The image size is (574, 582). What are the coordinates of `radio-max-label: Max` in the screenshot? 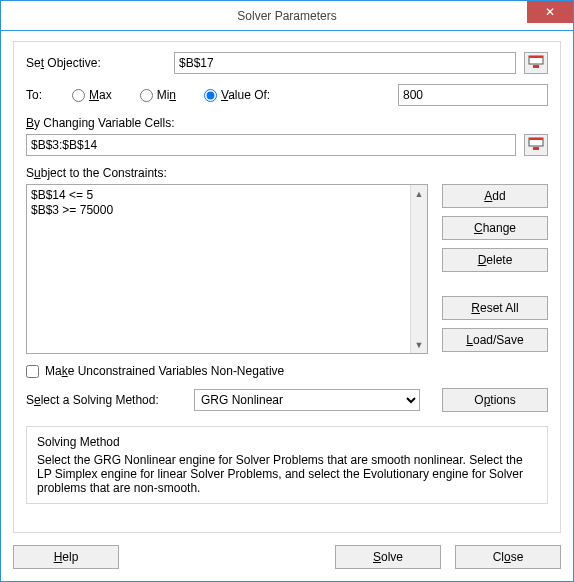 It's located at (100, 95).